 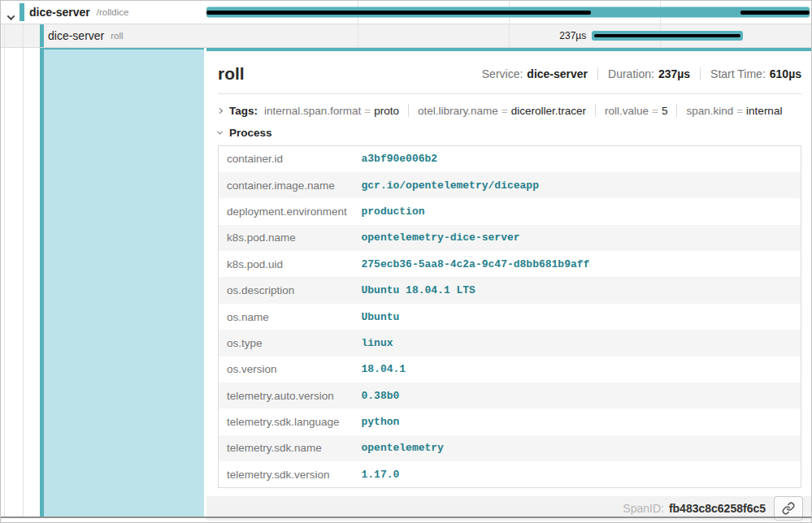 What do you see at coordinates (627, 110) in the screenshot?
I see `tag-key: roll.value` at bounding box center [627, 110].